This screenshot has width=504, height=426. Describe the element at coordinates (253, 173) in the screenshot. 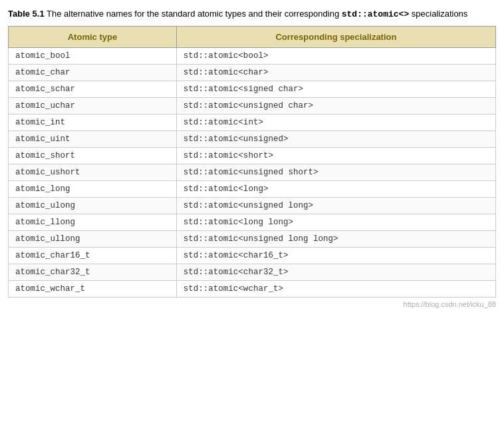

I see `table-row: atomic_ushortstd::atomic<unsigned short>` at that location.